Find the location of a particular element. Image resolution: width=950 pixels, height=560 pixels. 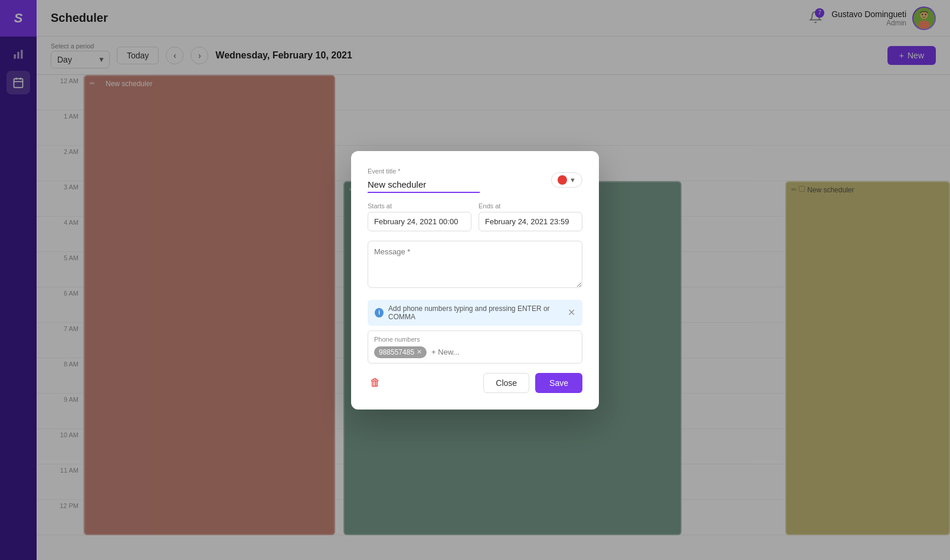

event-title-input is located at coordinates (424, 185).